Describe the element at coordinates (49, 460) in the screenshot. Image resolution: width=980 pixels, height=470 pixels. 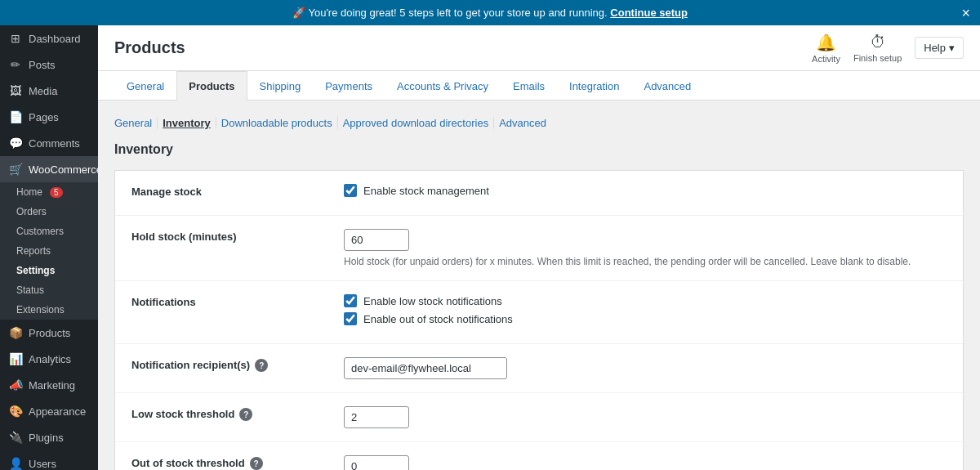
I see `sidebar-item-users: 👤 Users` at that location.